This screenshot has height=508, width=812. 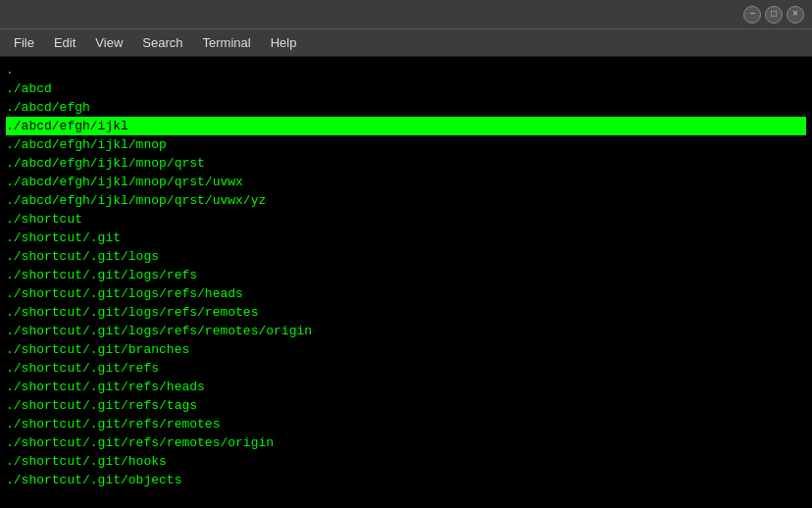 What do you see at coordinates (406, 424) in the screenshot?
I see `terminal-line: ./shortcut/.git/refs/remotes` at bounding box center [406, 424].